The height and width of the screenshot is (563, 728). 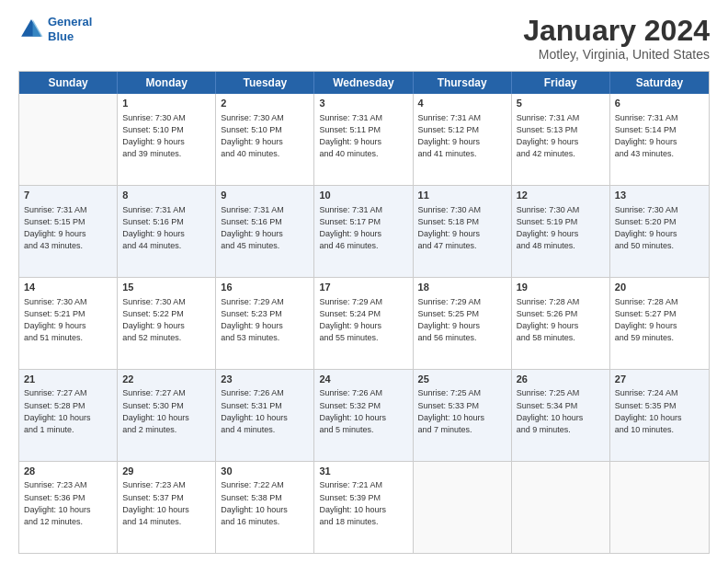 What do you see at coordinates (166, 320) in the screenshot?
I see `day-info: Sunrise: 7:30 AM Sunset: 5:22 PM Dayligh…` at bounding box center [166, 320].